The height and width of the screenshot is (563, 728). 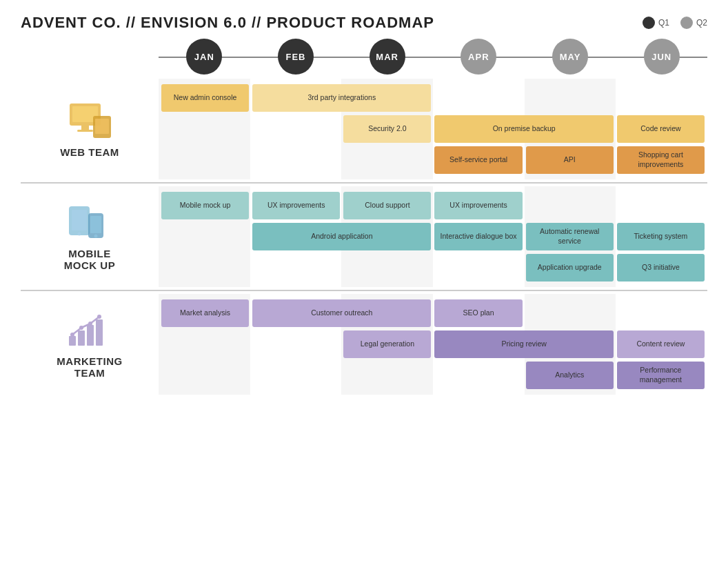 I want to click on legend-q2-dot, so click(x=687, y=23).